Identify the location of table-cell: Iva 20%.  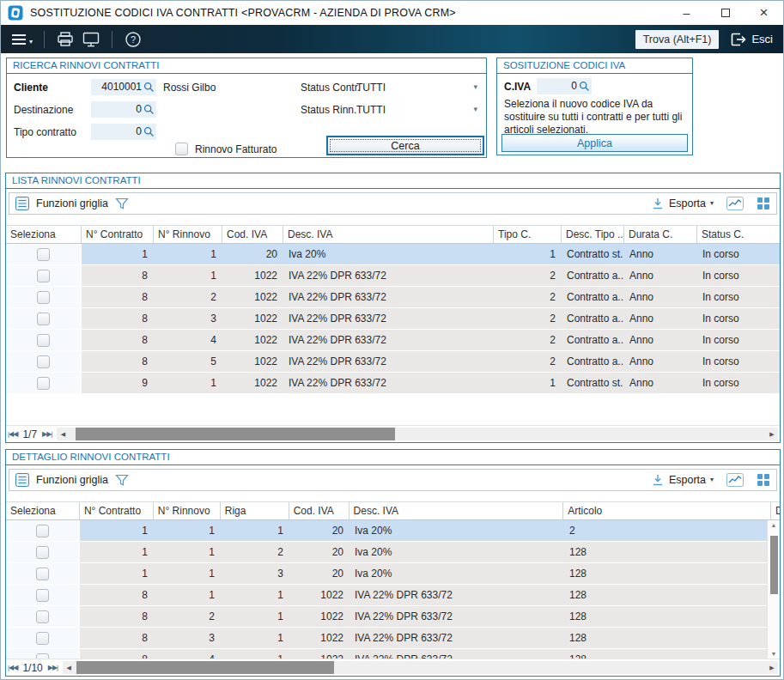
(457, 531).